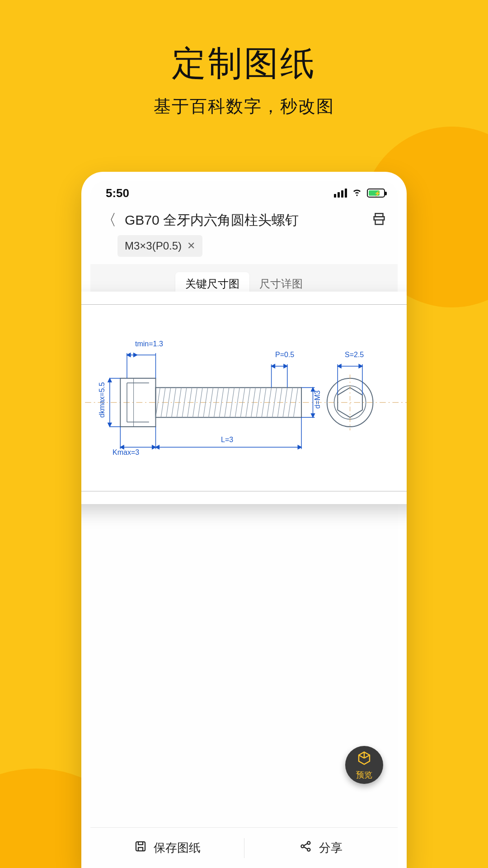 The image size is (488, 868). What do you see at coordinates (244, 248) in the screenshot?
I see `tag-bar: M3×3(P0.5) ✕` at bounding box center [244, 248].